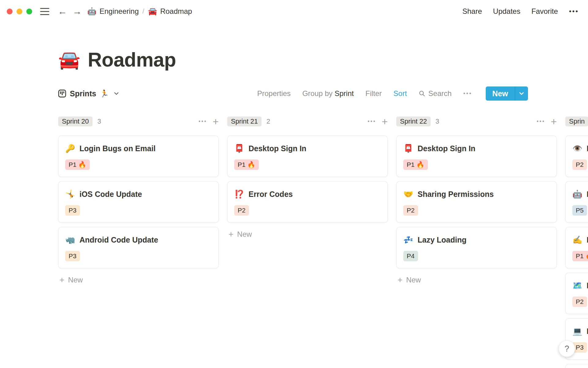  I want to click on priority-badge: P5, so click(580, 210).